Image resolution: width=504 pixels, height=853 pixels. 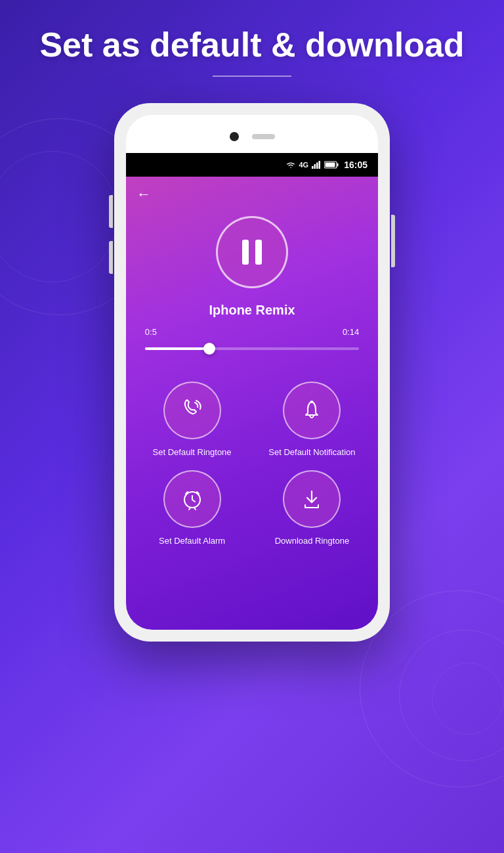 I want to click on earpiece-speaker, so click(x=264, y=137).